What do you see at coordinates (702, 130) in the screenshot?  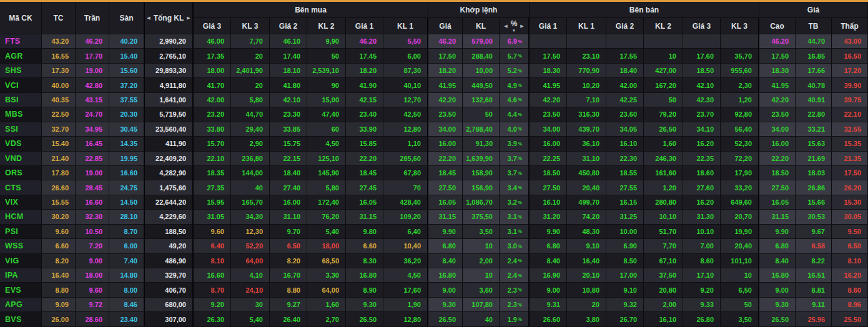 I see `sell-price-3: 34.10` at bounding box center [702, 130].